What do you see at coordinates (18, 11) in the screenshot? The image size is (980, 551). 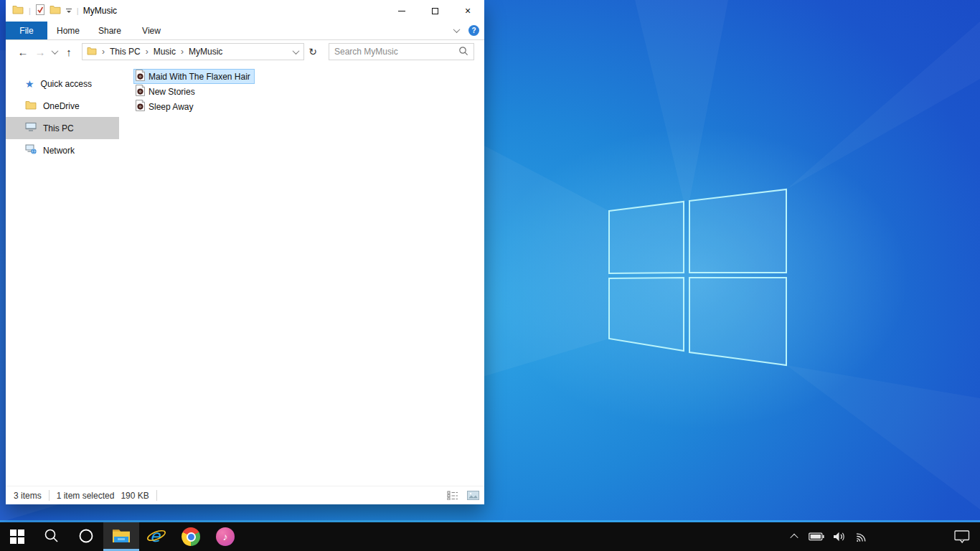 I see `window-folder-icon` at bounding box center [18, 11].